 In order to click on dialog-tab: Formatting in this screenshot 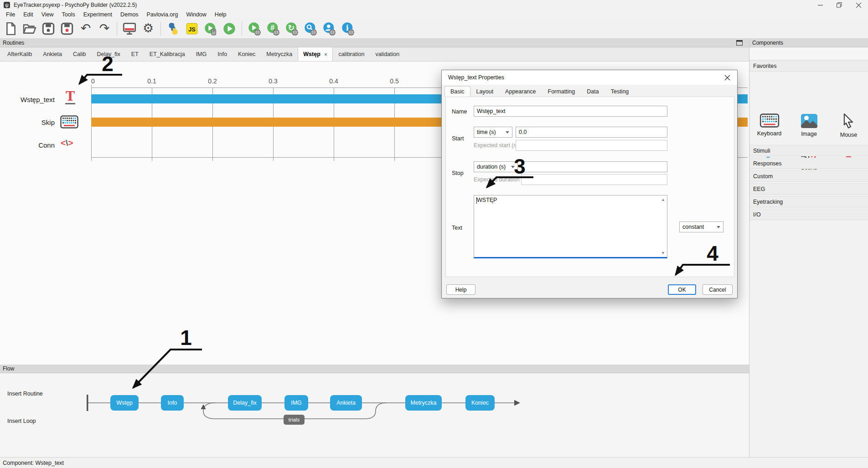, I will do `click(562, 91)`.